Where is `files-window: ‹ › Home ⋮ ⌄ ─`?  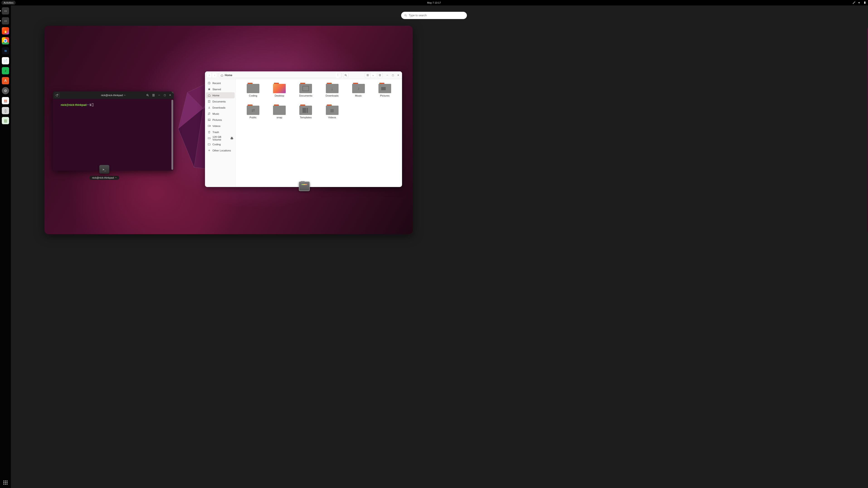
files-window: ‹ › Home ⋮ ⌄ ─ is located at coordinates (303, 129).